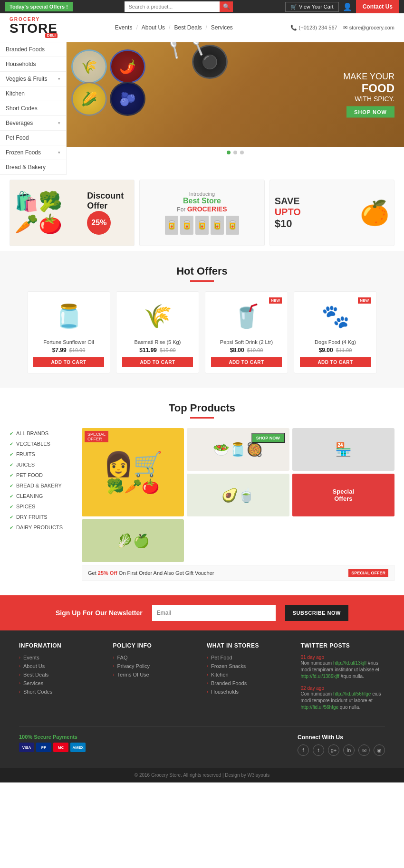 The width and height of the screenshot is (404, 868). What do you see at coordinates (238, 505) in the screenshot?
I see `top-images-grid: SPECIALOFFER 👩‍🛒 🥦🥕🍅 SHOP NOW 🥗🫙🥘 🏪 🥑🍵 S…` at bounding box center [238, 505].